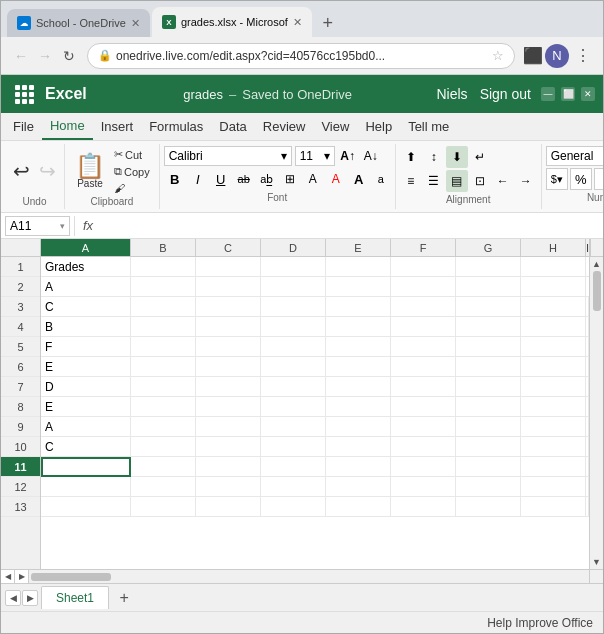 The width and height of the screenshot is (604, 634). What do you see at coordinates (434, 181) in the screenshot?
I see `align-center-button: ☰` at bounding box center [434, 181].